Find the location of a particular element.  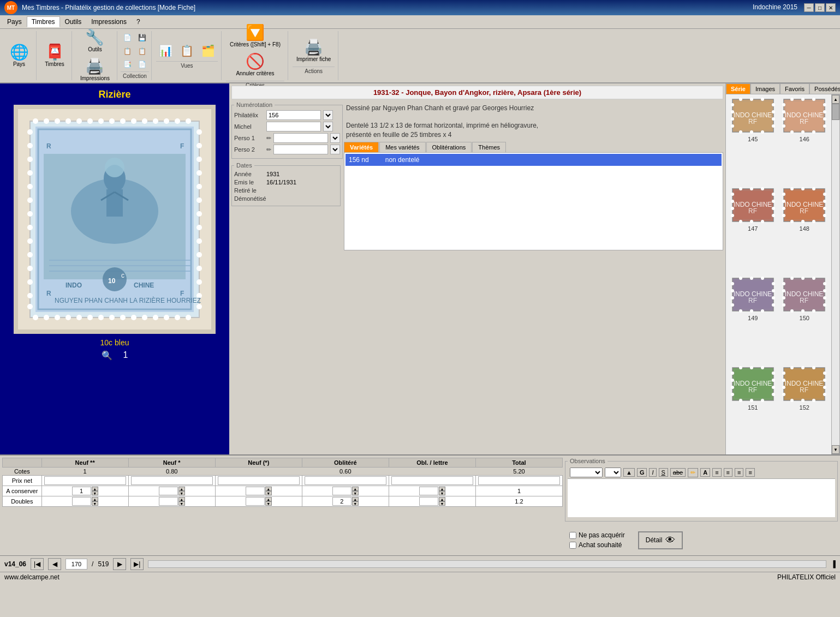

obs-color-btn: ✏ is located at coordinates (693, 472).